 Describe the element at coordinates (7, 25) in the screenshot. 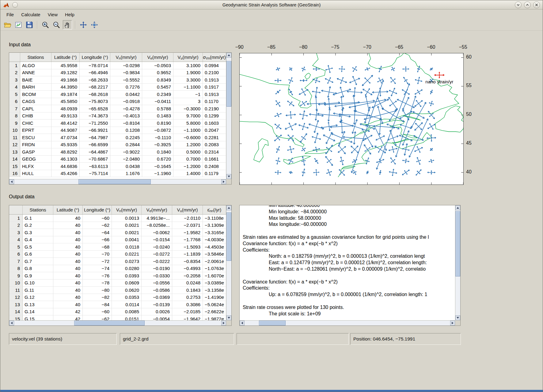

I see `open-icon` at that location.